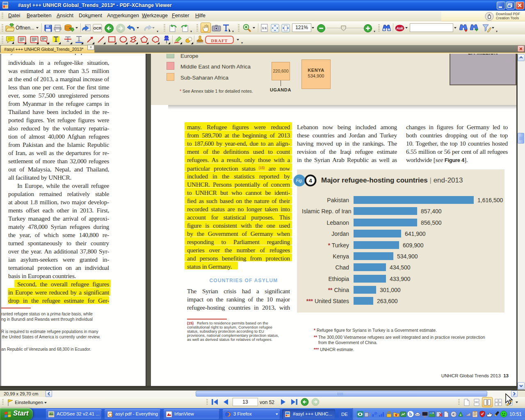  What do you see at coordinates (310, 180) in the screenshot?
I see `svg-text: 4` at bounding box center [310, 180].